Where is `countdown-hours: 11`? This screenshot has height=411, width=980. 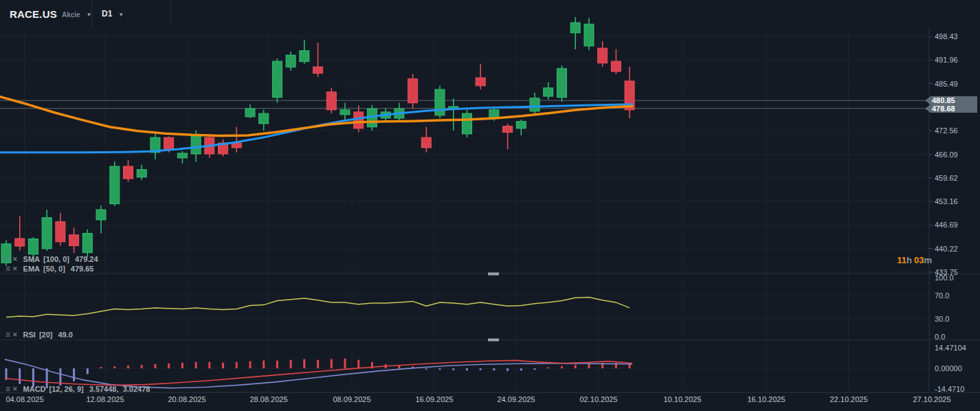 countdown-hours: 11 is located at coordinates (902, 260).